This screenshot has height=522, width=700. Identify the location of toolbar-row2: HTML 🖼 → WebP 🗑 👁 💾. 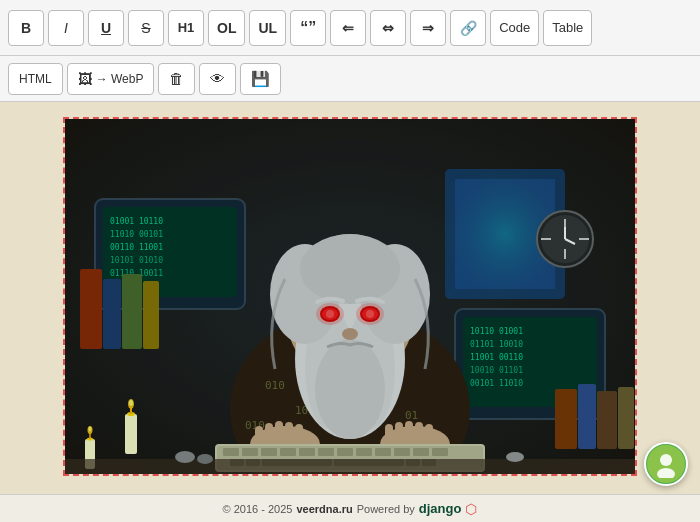
(350, 79).